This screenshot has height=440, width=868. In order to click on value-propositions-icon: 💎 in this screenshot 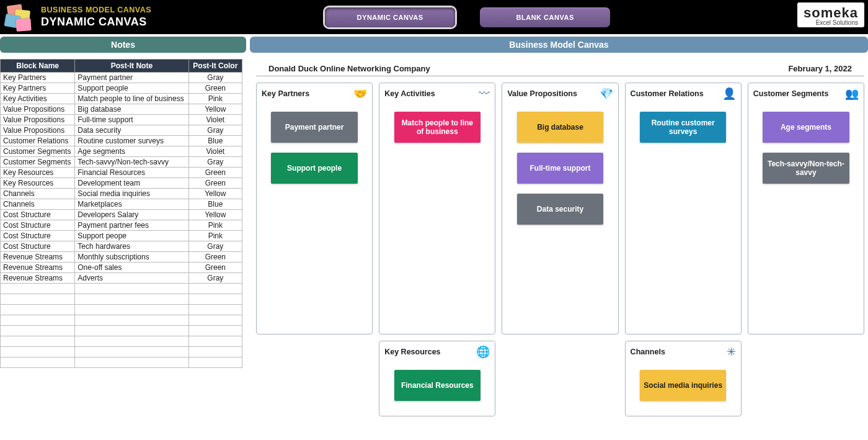, I will do `click(606, 94)`.